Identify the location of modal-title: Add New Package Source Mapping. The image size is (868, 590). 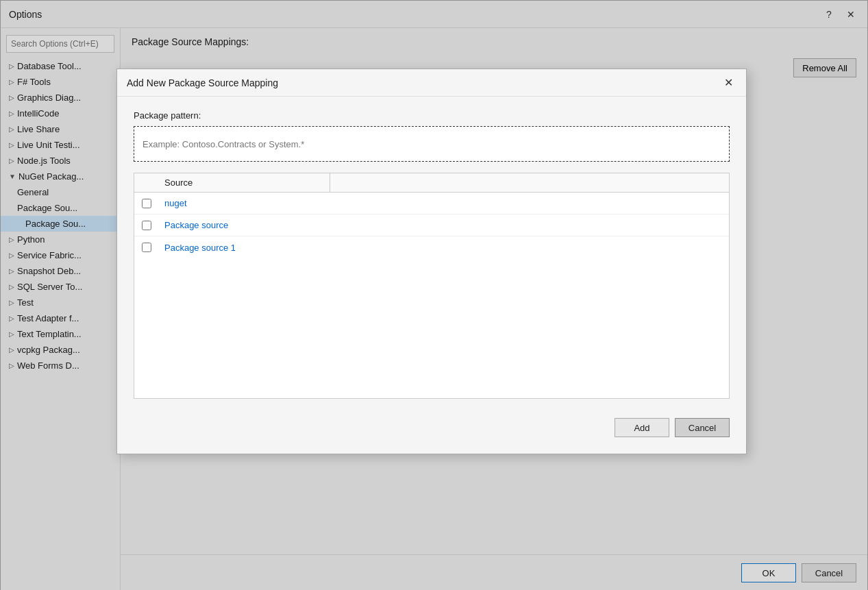
(423, 83).